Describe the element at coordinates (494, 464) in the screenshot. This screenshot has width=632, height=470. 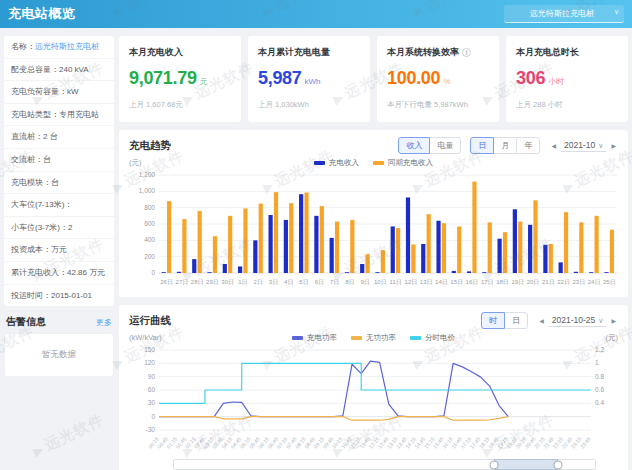
I see `datazoom-handle-left` at that location.